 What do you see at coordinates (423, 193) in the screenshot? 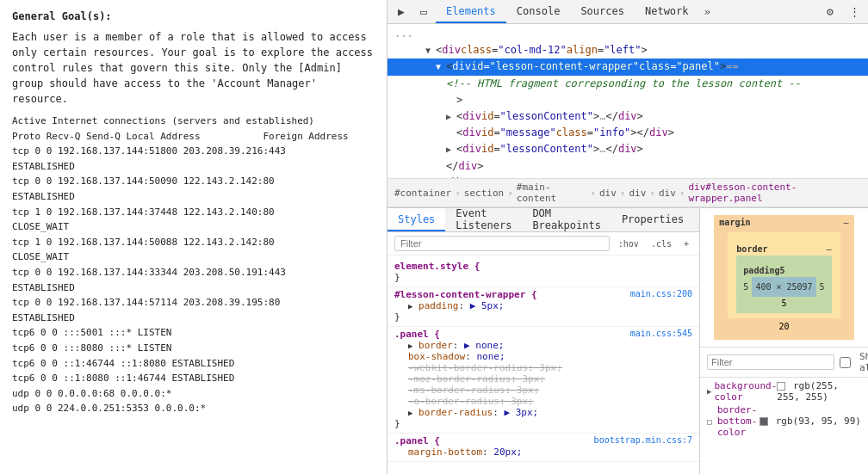
I see `bc-container: #container` at bounding box center [423, 193].